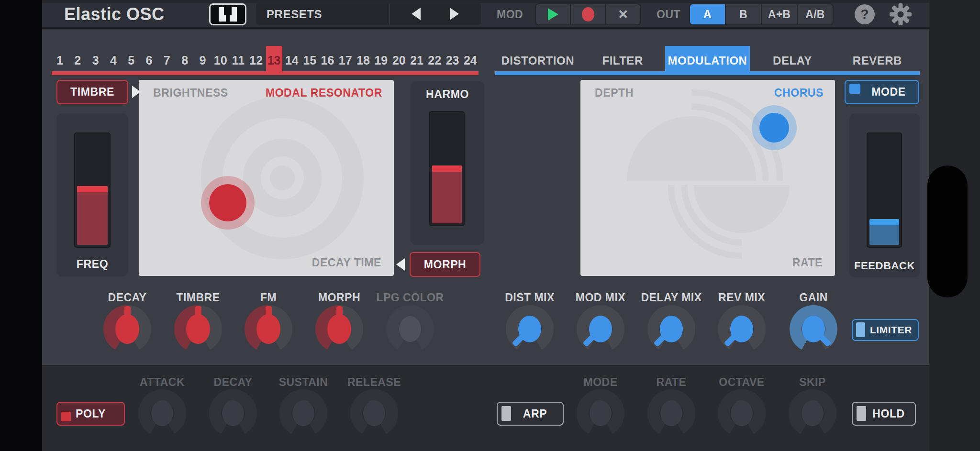  What do you see at coordinates (92, 92) in the screenshot?
I see `timbre-button: TIMBRE` at bounding box center [92, 92].